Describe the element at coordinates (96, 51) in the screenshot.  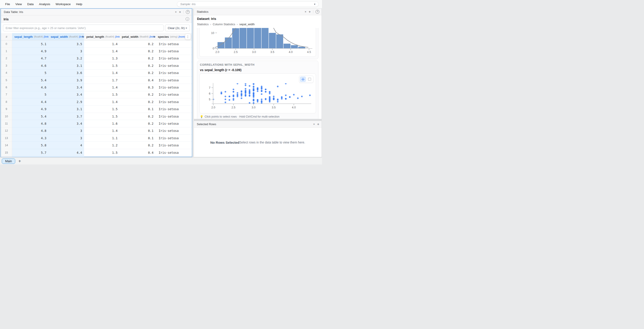
I see `table-row: 14.931.40.2Iris-setosa` at that location.